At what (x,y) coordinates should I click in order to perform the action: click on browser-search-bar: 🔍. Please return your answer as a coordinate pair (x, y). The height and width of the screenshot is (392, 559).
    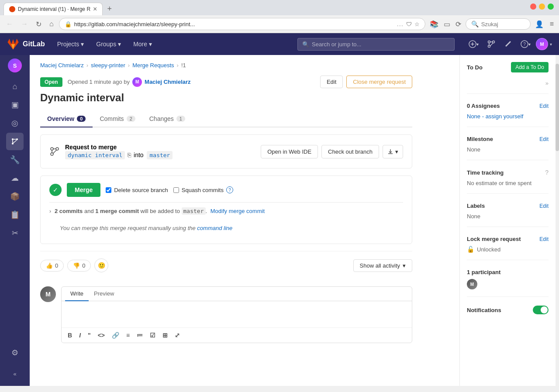
    Looking at the image, I should click on (498, 24).